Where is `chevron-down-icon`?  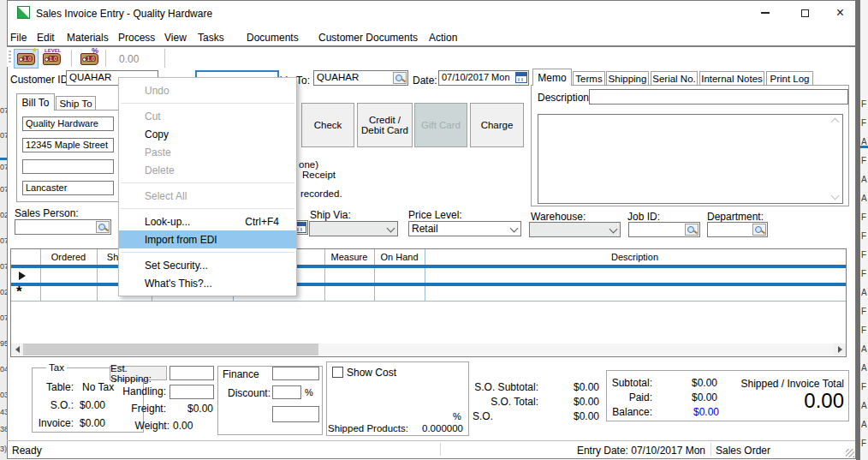 chevron-down-icon is located at coordinates (514, 230).